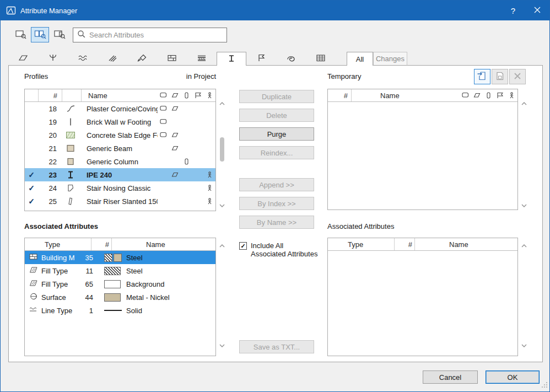 The height and width of the screenshot is (392, 550). What do you see at coordinates (222, 149) in the screenshot?
I see `scrollbar-thumb` at bounding box center [222, 149].